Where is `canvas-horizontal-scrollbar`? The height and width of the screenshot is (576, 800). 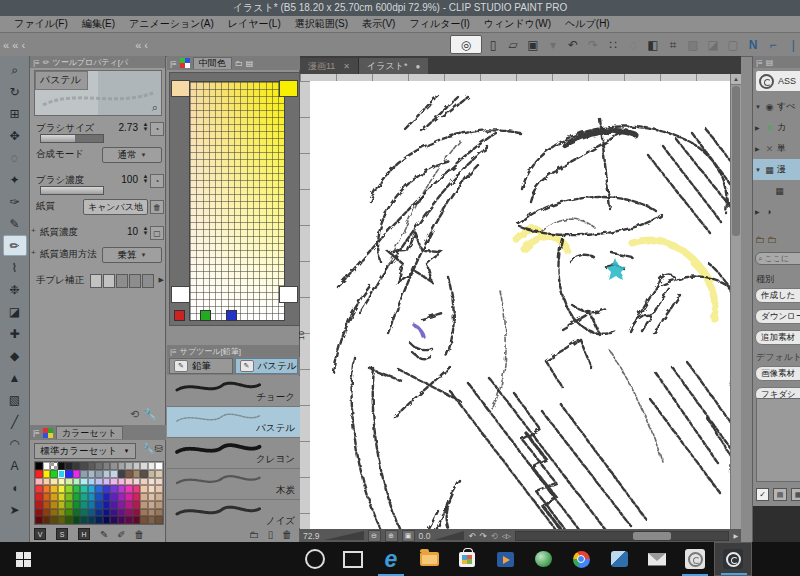
canvas-horizontal-scrollbar is located at coordinates (622, 536).